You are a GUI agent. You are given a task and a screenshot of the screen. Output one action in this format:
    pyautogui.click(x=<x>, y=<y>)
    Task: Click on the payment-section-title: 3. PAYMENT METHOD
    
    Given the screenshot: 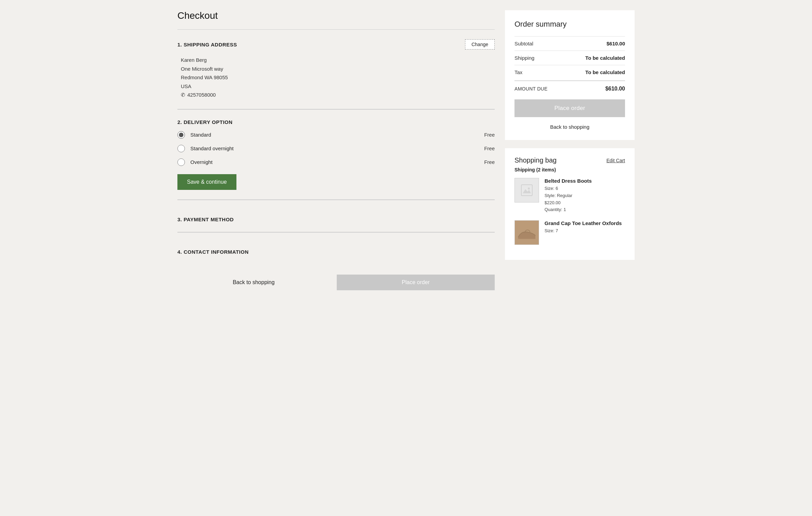 What is the action you would take?
    pyautogui.click(x=336, y=216)
    